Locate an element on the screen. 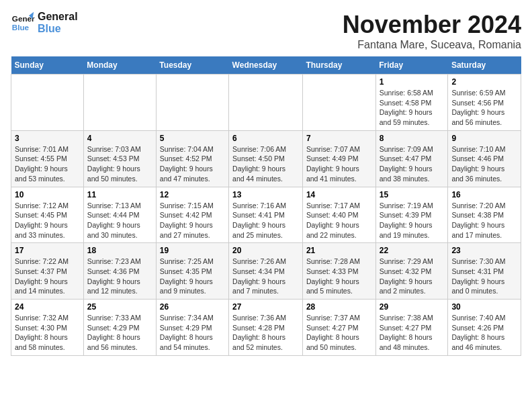  day-number: 29 is located at coordinates (412, 307).